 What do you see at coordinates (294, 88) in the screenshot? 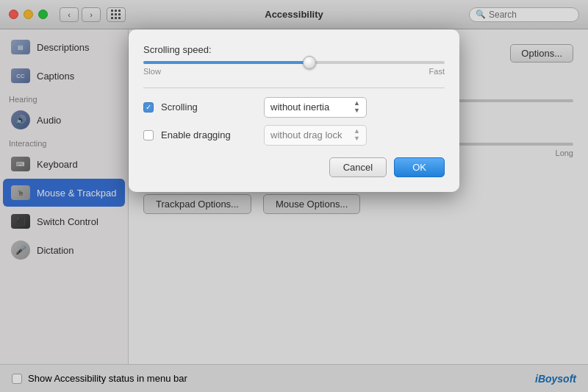
I see `divider` at bounding box center [294, 88].